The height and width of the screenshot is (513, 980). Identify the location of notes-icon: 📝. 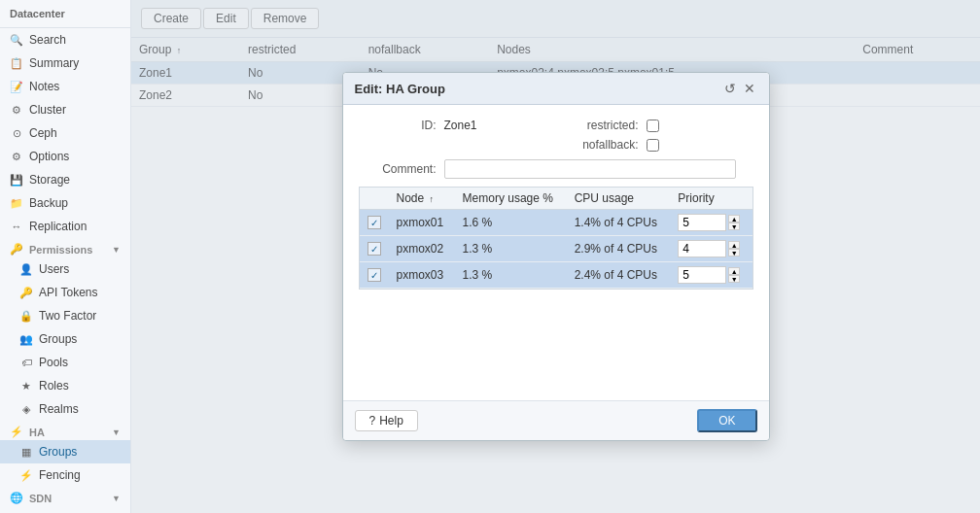
(17, 86).